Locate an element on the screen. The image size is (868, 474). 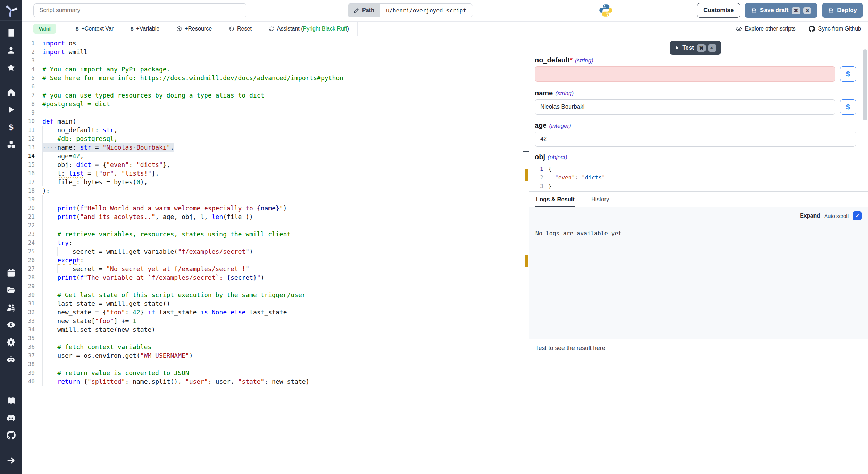
line-text: obj: dict = {"even": "dicts"}, is located at coordinates (106, 164).